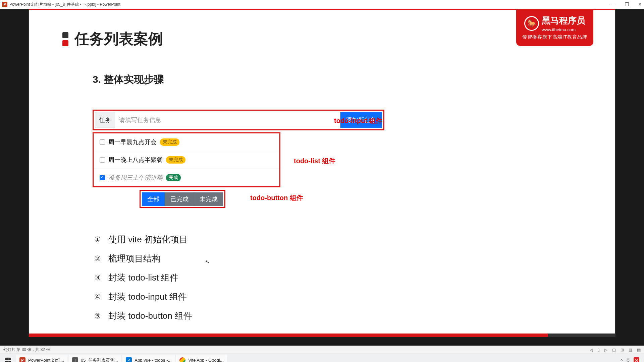 Image resolution: width=644 pixels, height=362 pixels. Describe the element at coordinates (143, 297) in the screenshot. I see `step-item: ④封装 todo-input 组件` at that location.